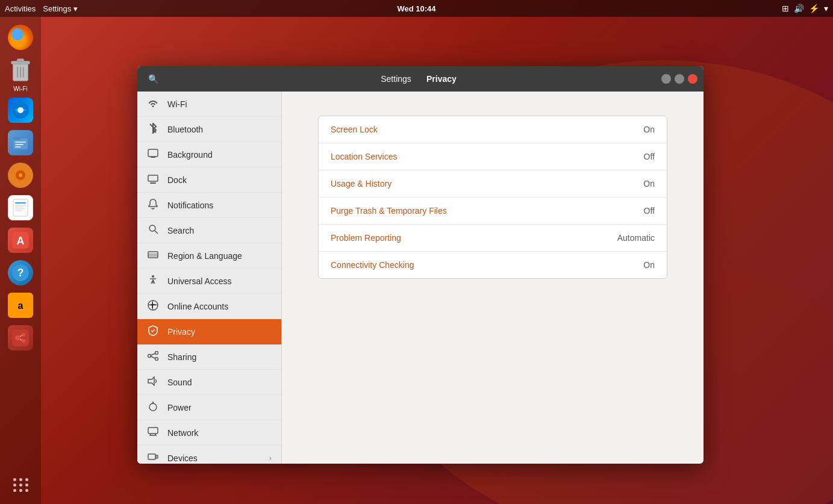 The image size is (833, 504). Describe the element at coordinates (20, 208) in the screenshot. I see `dock-item-writer` at that location.